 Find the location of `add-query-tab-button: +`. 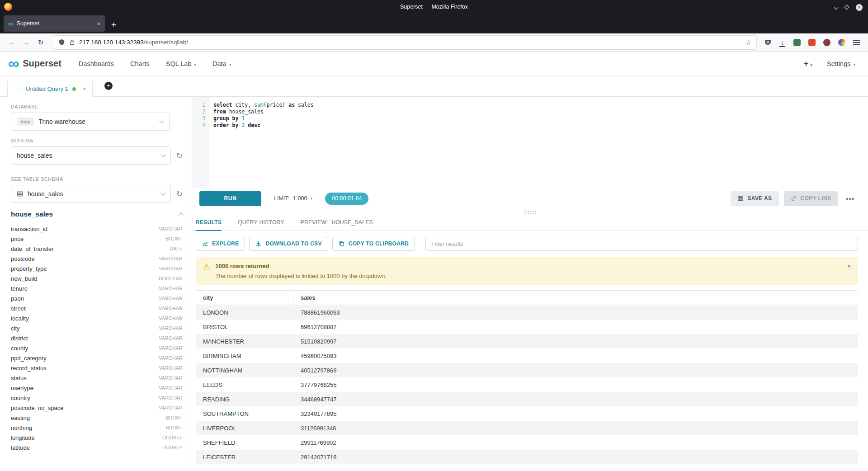

add-query-tab-button: + is located at coordinates (108, 86).